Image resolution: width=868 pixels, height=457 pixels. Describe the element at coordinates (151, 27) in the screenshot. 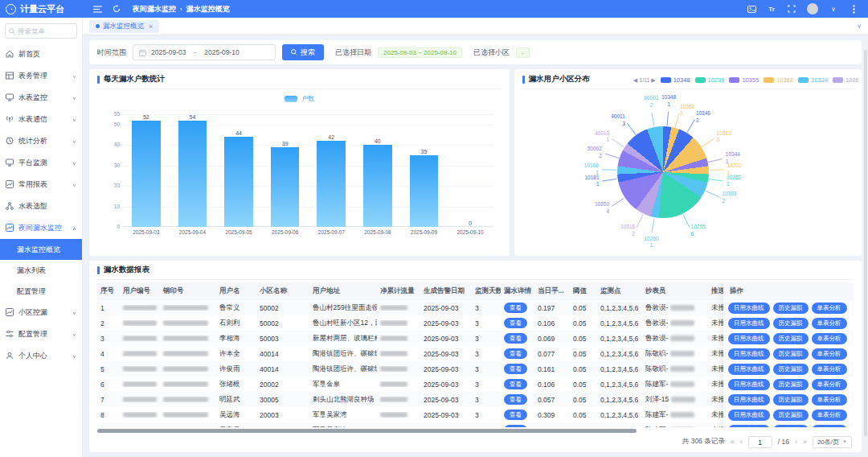

I see `tab-close-icon: ×` at that location.